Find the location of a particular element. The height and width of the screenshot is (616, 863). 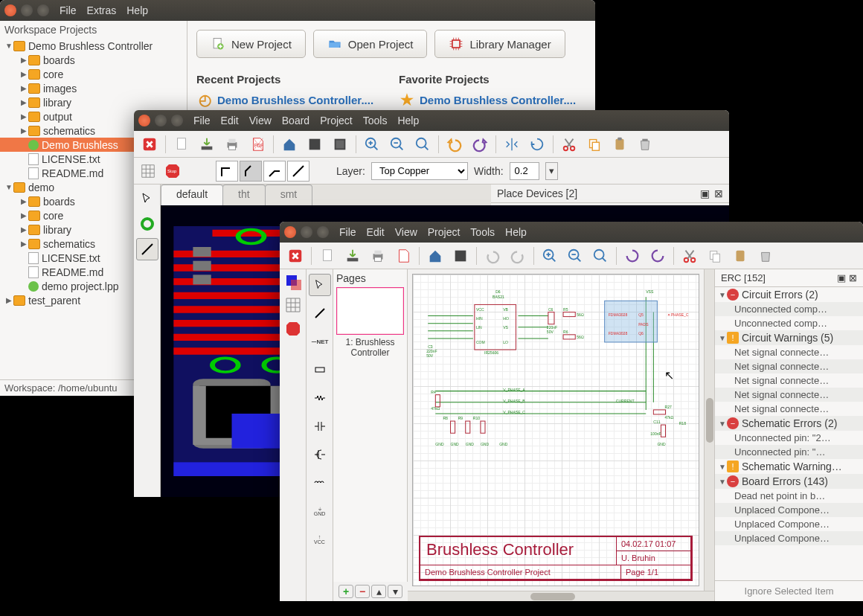

add-page-icon: + is located at coordinates (346, 591).